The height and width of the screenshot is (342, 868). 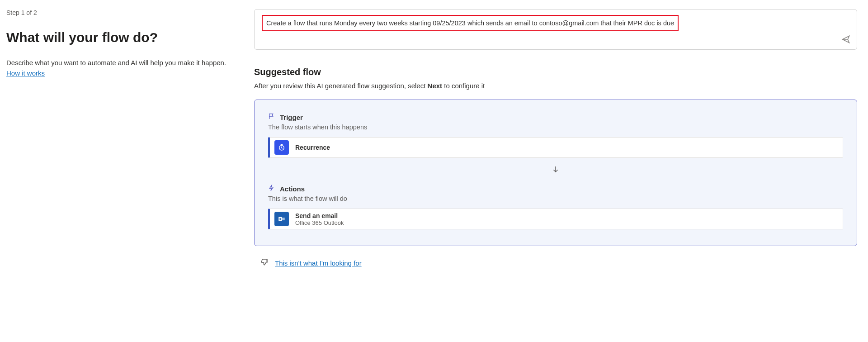 I want to click on outlook-icon, so click(x=282, y=219).